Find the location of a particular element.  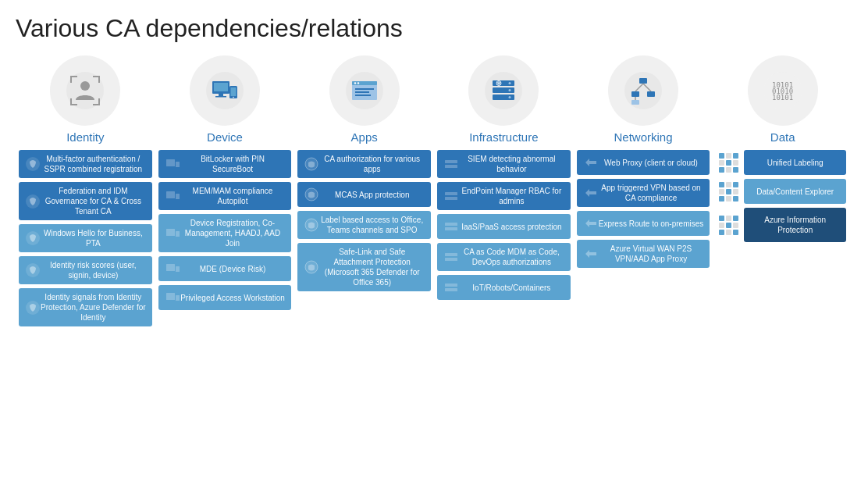

identity-card-2-text: Windows Hello for Business, PTA is located at coordinates (94, 238).